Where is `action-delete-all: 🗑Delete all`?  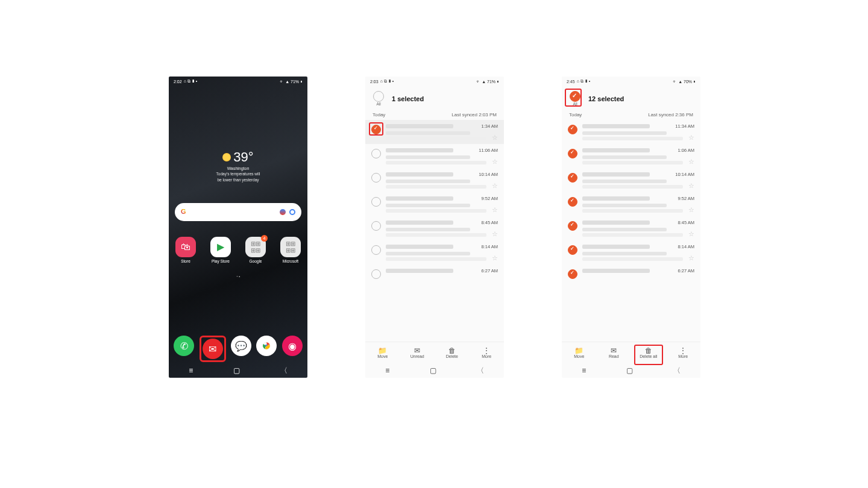
action-delete-all: 🗑Delete all is located at coordinates (649, 353).